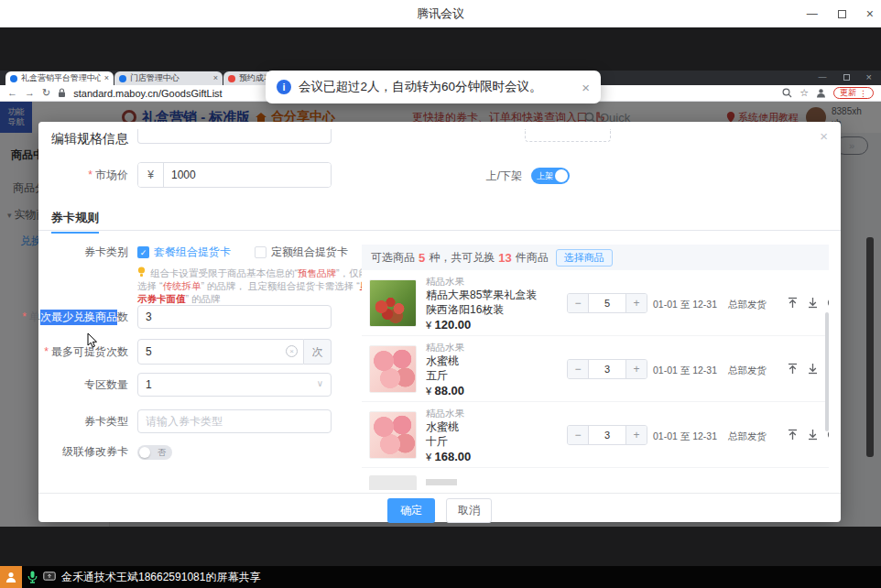  I want to click on selected-text: 次最少兑换商品, so click(79, 317).